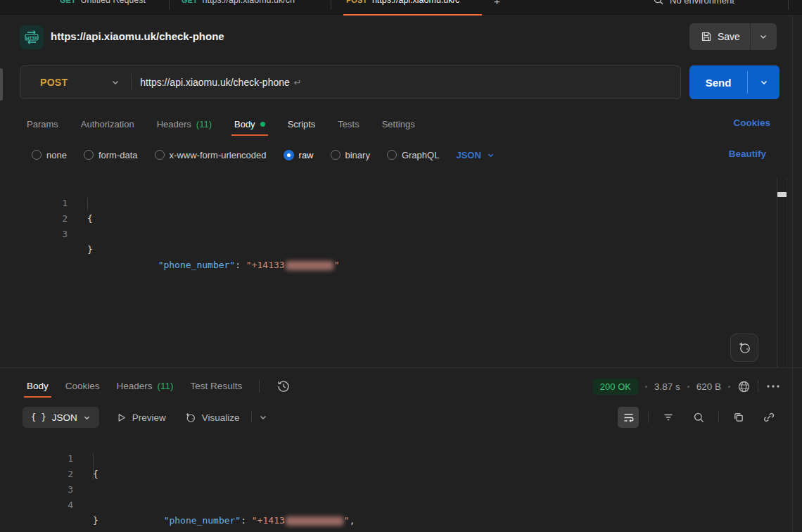  What do you see at coordinates (1, 84) in the screenshot?
I see `sidebar-handle` at bounding box center [1, 84].